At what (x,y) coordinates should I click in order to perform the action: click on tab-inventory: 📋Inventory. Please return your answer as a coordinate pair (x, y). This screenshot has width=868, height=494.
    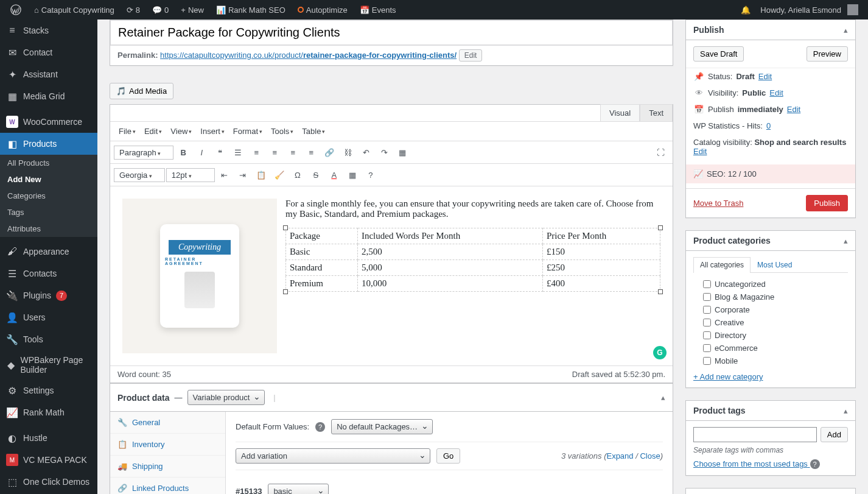
    Looking at the image, I should click on (168, 445).